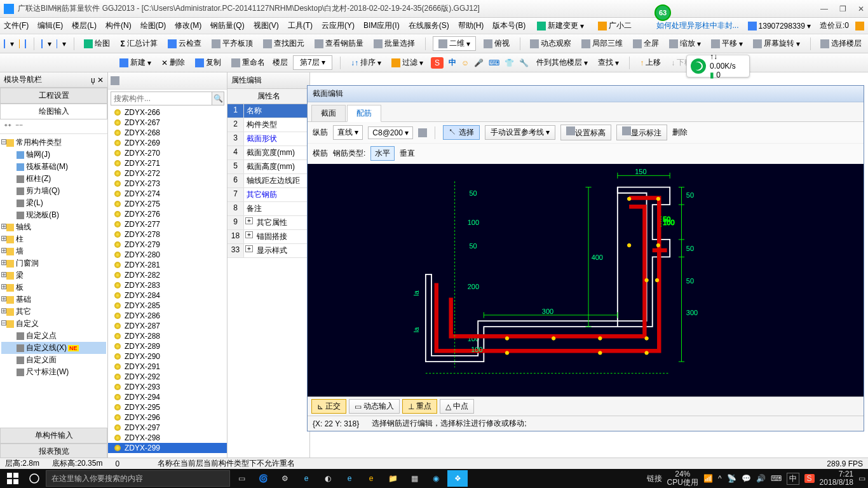  Describe the element at coordinates (115, 81) in the screenshot. I see `list-icon` at that location.